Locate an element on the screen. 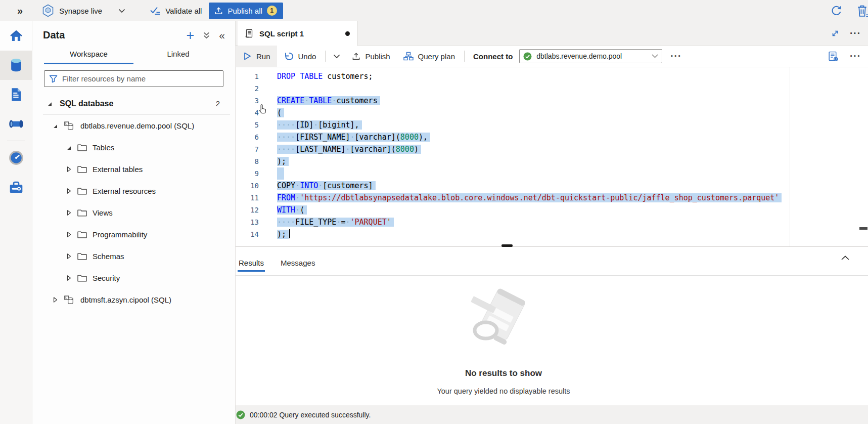 The image size is (868, 424). tree-item-dbtlabs-revenue-demo-pool-sql: dbtlabs.revenue.demo.pool (SQL) is located at coordinates (133, 125).